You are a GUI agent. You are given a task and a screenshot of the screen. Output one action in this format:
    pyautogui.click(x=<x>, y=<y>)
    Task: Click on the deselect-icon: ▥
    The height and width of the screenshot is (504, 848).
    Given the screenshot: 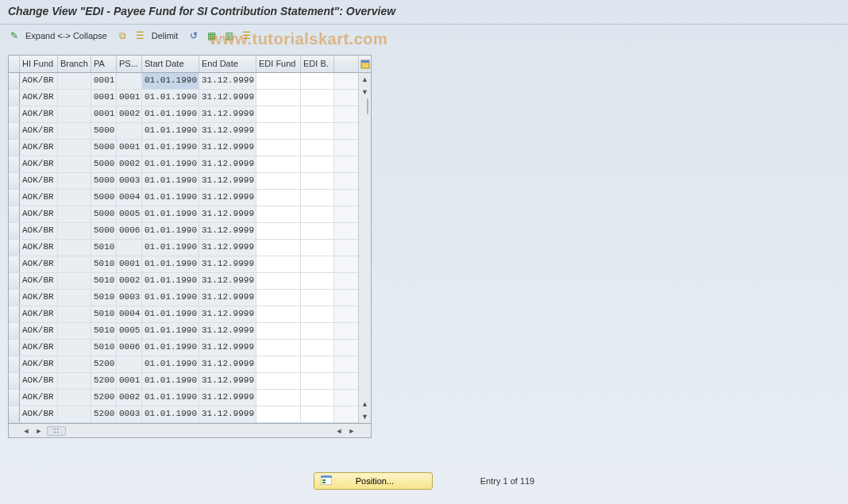 What is the action you would take?
    pyautogui.click(x=229, y=36)
    